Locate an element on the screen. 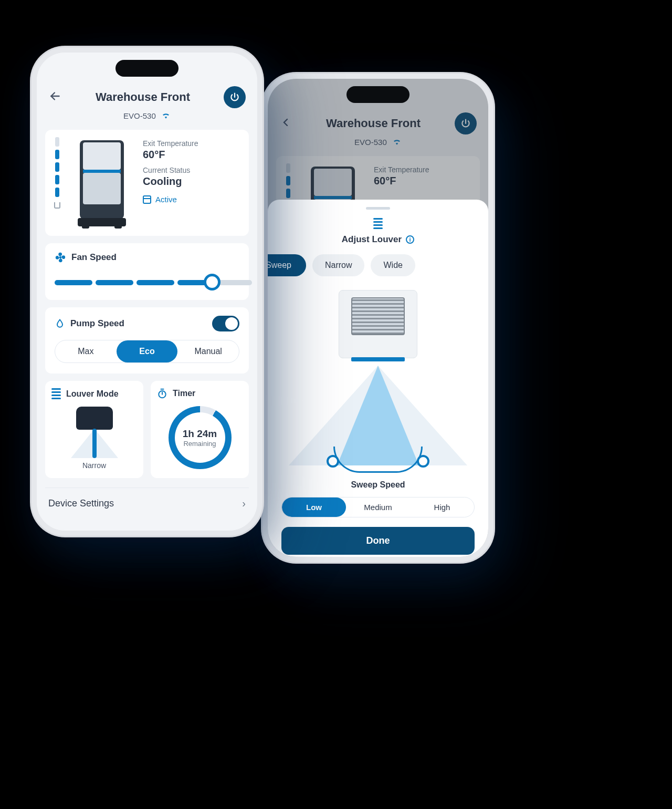  active-label: Active is located at coordinates (166, 200).